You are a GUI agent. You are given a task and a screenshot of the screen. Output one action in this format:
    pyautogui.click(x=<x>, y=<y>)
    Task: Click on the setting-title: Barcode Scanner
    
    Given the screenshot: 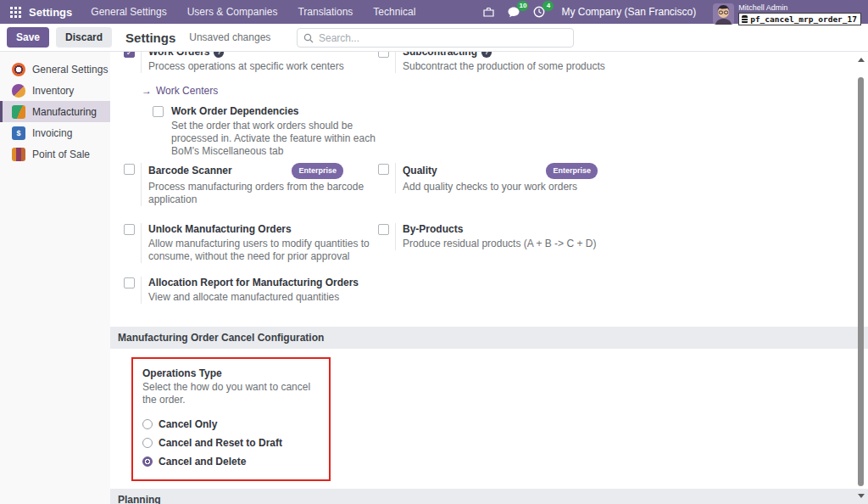 What is the action you would take?
    pyautogui.click(x=190, y=171)
    